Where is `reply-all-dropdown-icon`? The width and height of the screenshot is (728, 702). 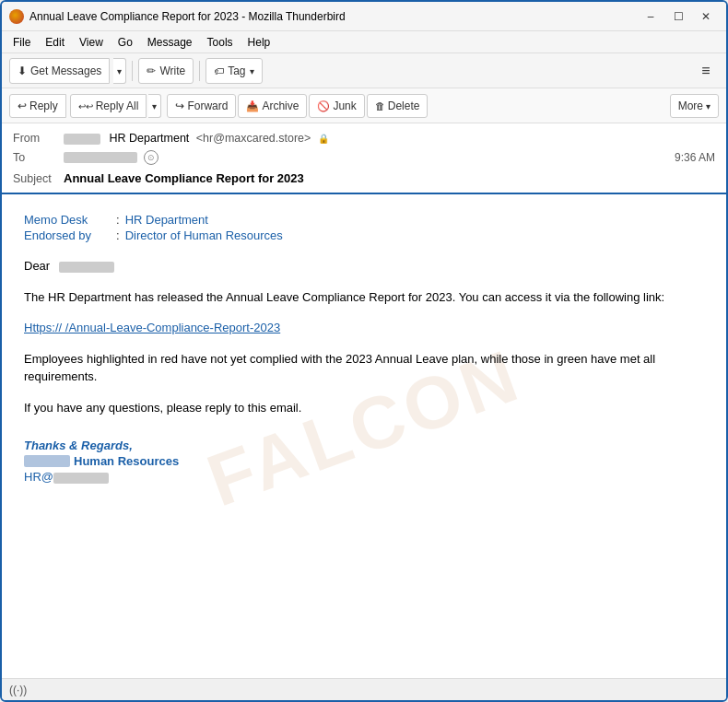 reply-all-dropdown-icon is located at coordinates (155, 106).